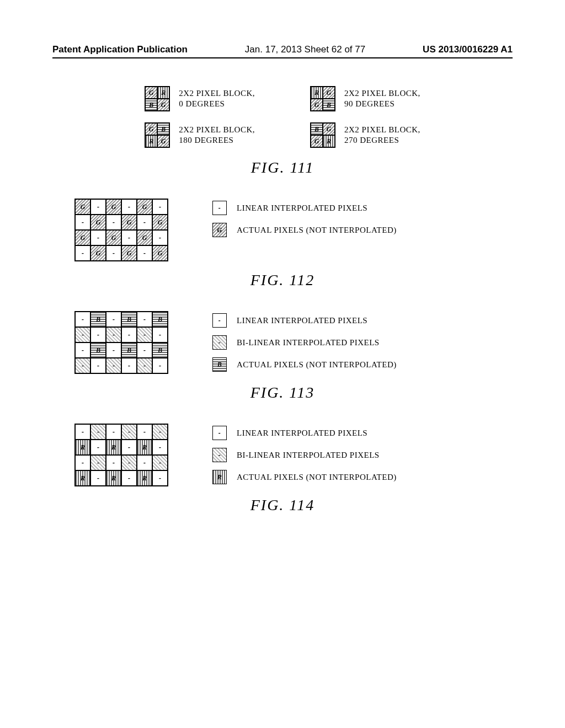 The width and height of the screenshot is (565, 728). What do you see at coordinates (220, 365) in the screenshot?
I see `legend-box-b: B` at bounding box center [220, 365].